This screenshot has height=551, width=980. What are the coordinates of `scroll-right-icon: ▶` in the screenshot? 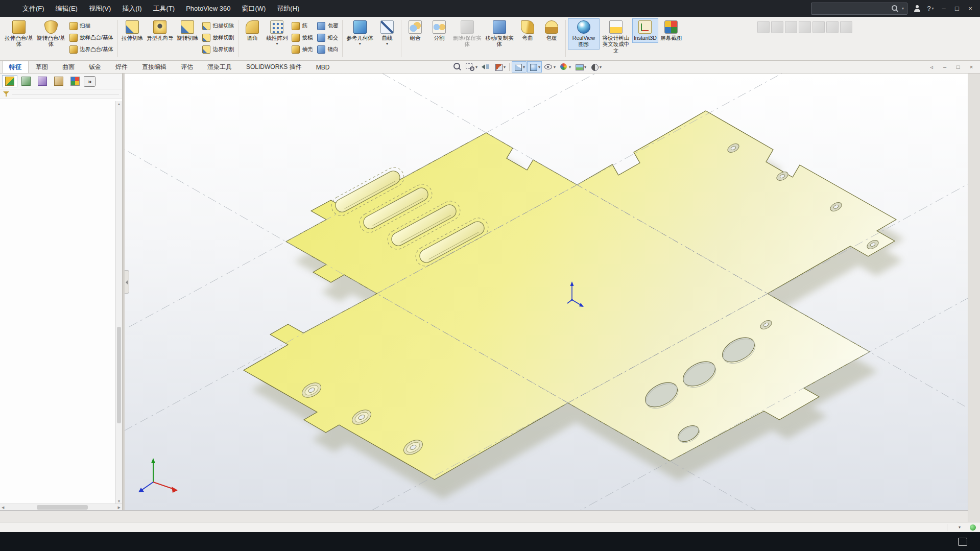 It's located at (119, 508).